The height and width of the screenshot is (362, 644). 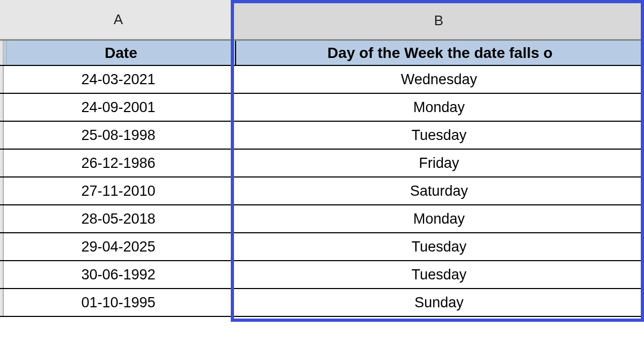 I want to click on cell-date: 01-10-1995, so click(x=119, y=302).